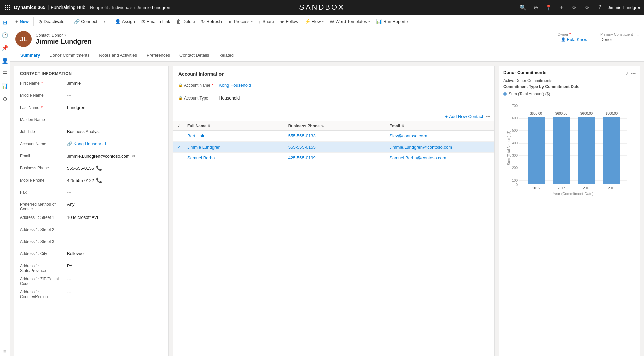 This screenshot has width=644, height=356. What do you see at coordinates (569, 87) in the screenshot?
I see `chart-title-section: Commitment Type by Commitment Date` at bounding box center [569, 87].